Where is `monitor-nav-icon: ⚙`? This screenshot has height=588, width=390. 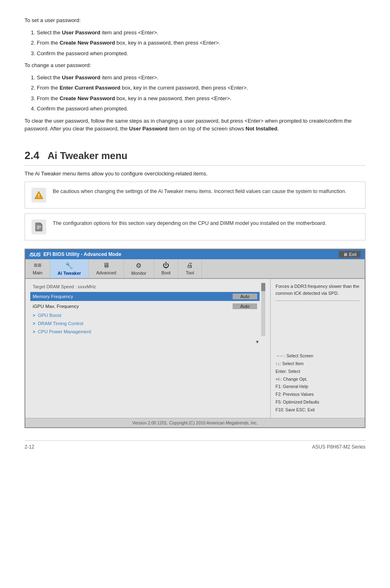
monitor-nav-icon: ⚙ is located at coordinates (139, 266).